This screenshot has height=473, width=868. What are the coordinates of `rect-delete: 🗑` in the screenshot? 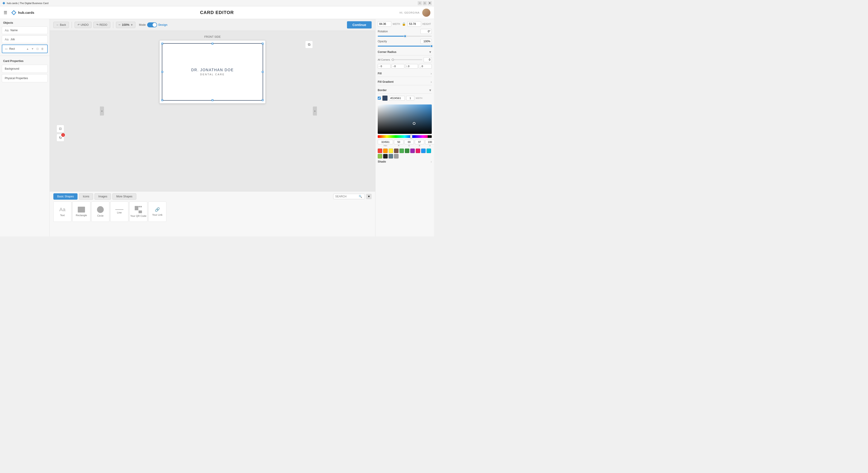 It's located at (42, 49).